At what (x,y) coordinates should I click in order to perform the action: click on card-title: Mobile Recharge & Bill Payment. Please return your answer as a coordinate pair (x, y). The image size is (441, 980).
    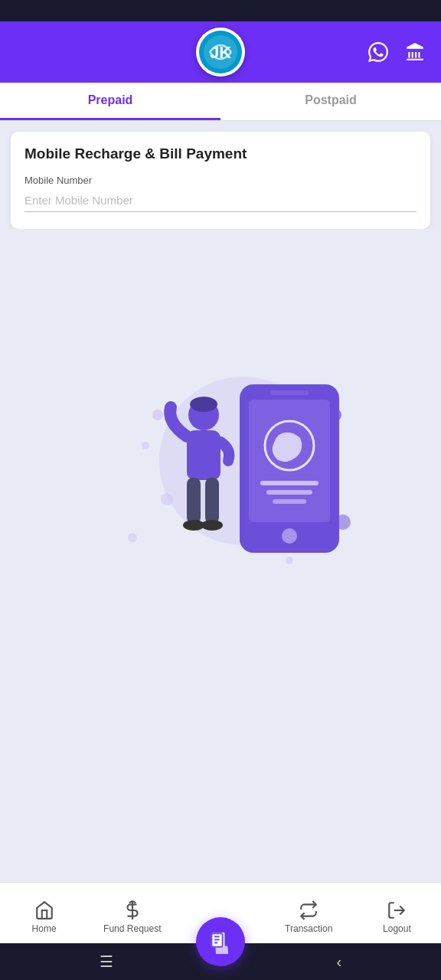
    Looking at the image, I should click on (220, 154).